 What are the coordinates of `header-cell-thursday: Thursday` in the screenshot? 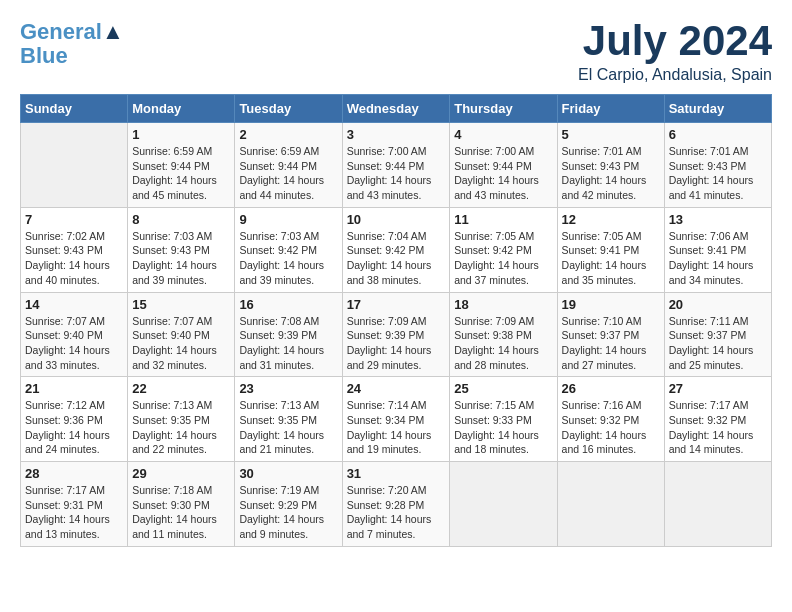 It's located at (504, 109).